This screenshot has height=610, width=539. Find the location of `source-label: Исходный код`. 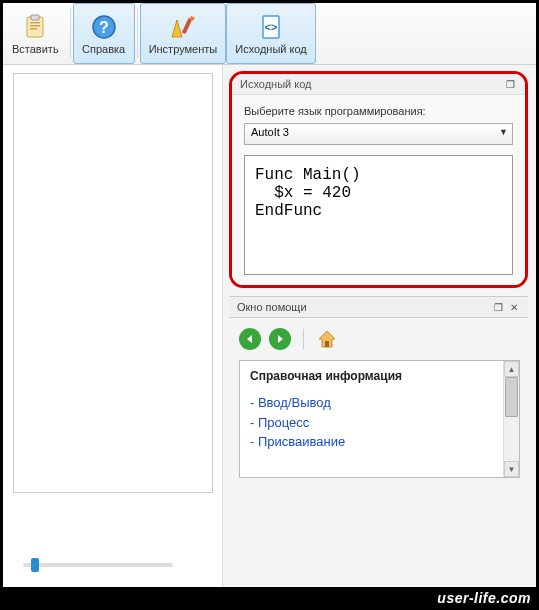

source-label: Исходный код is located at coordinates (271, 49).